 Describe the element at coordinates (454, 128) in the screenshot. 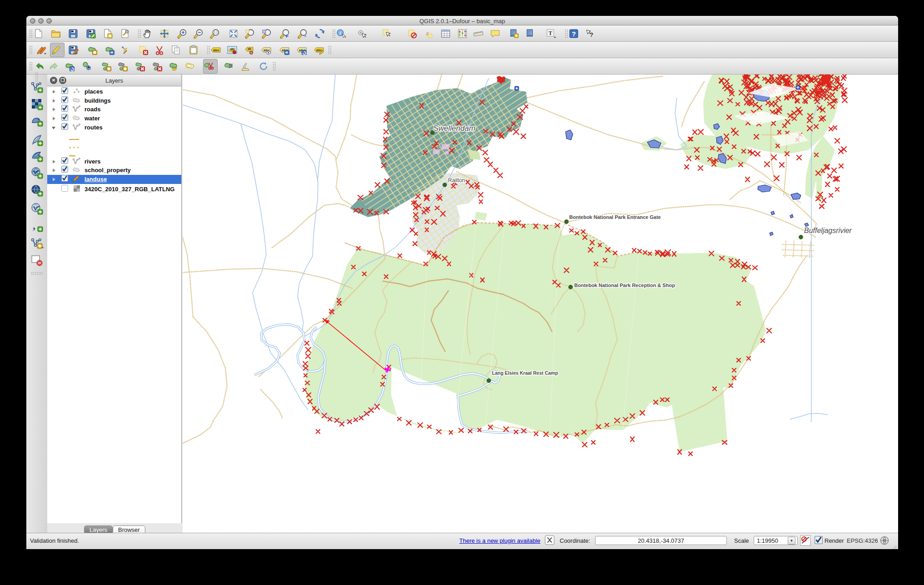

I see `svg-text: Swellendam` at that location.